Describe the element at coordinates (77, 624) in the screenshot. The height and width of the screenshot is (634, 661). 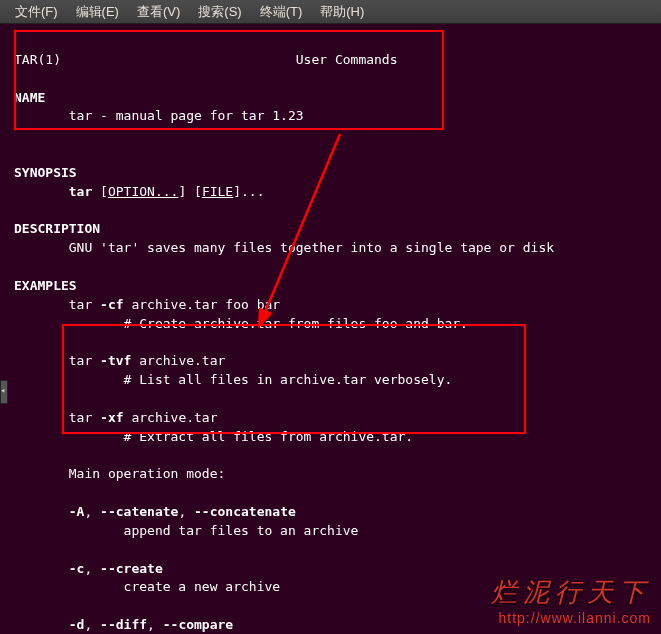
I see `opt-d: -d` at that location.